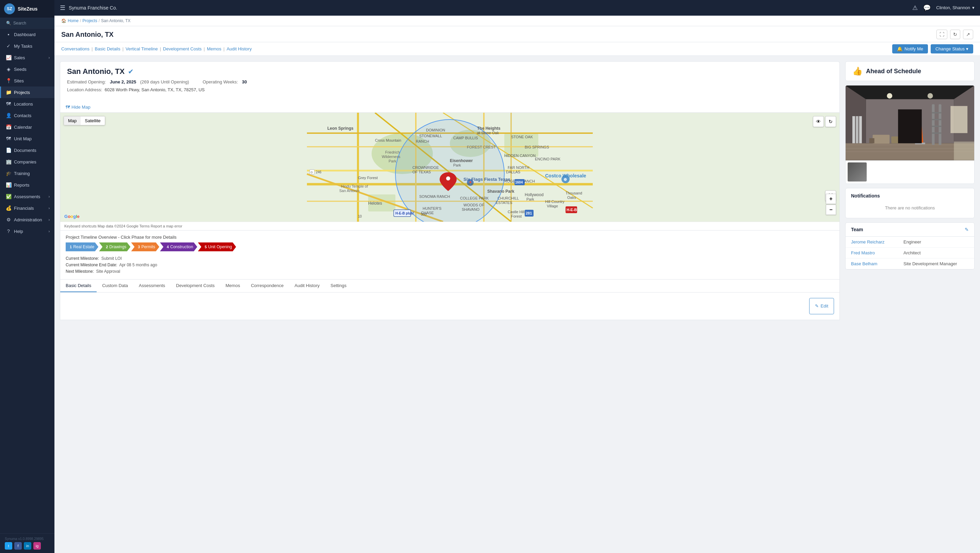 The image size is (980, 553). I want to click on sidebar-item-projects: 📁Projects, so click(27, 92).